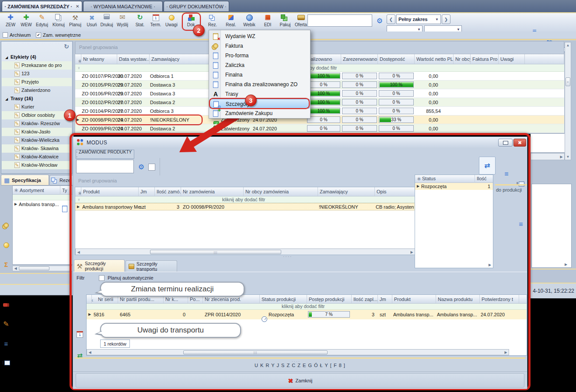 The height and width of the screenshot is (392, 576). What do you see at coordinates (107, 22) in the screenshot?
I see `toolbar-button-drukuj: Drukuj` at bounding box center [107, 22].